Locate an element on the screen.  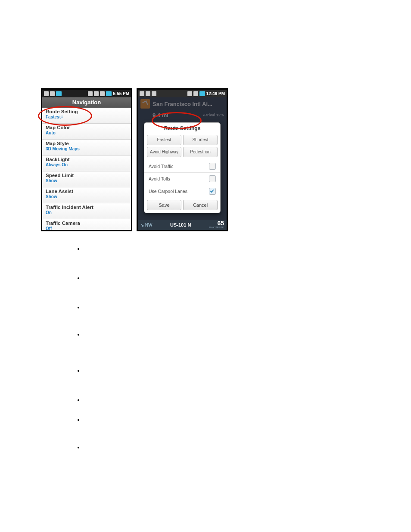
row-label: Map Style is located at coordinates (87, 143).